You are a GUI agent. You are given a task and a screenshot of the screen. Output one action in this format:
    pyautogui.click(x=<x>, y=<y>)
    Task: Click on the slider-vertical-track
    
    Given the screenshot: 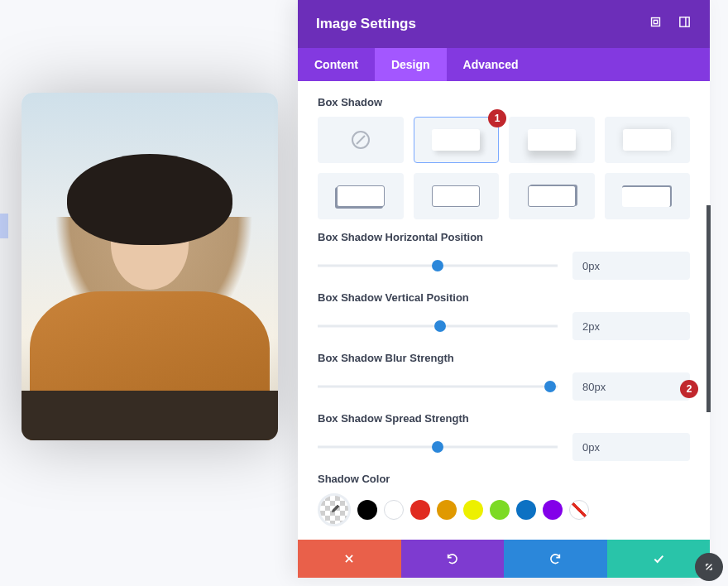 What is the action you would take?
    pyautogui.click(x=438, y=326)
    